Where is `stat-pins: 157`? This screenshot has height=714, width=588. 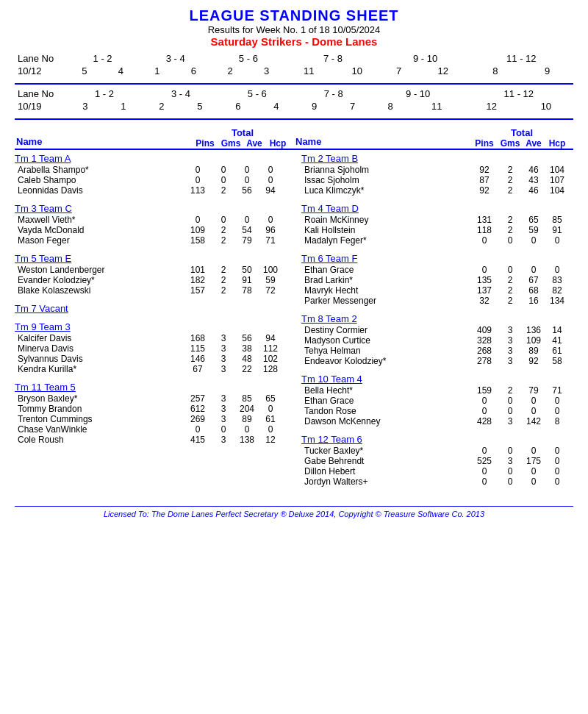
stat-pins: 157 is located at coordinates (198, 290).